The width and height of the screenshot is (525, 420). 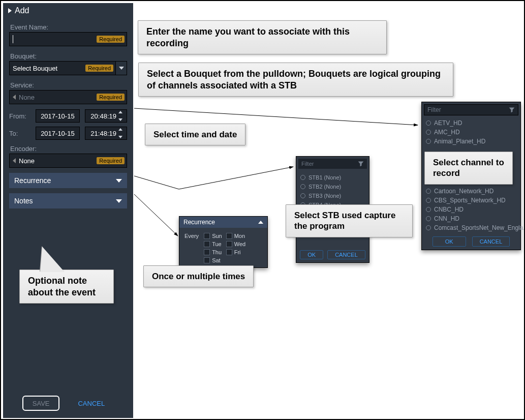 I want to click on triangle-right-icon, so click(x=10, y=11).